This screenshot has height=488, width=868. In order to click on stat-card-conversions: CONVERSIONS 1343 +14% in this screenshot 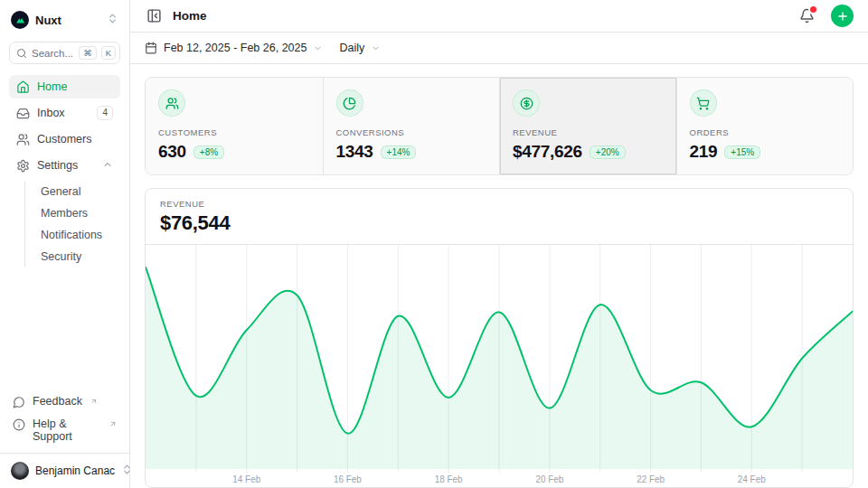, I will do `click(411, 127)`.